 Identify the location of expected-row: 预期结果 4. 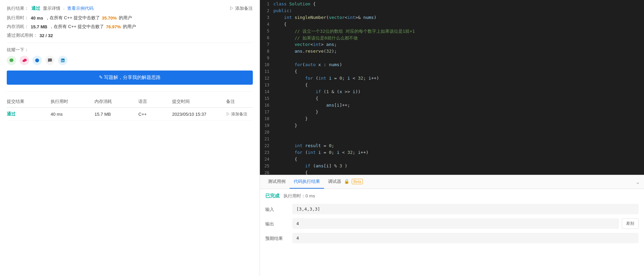
(452, 238).